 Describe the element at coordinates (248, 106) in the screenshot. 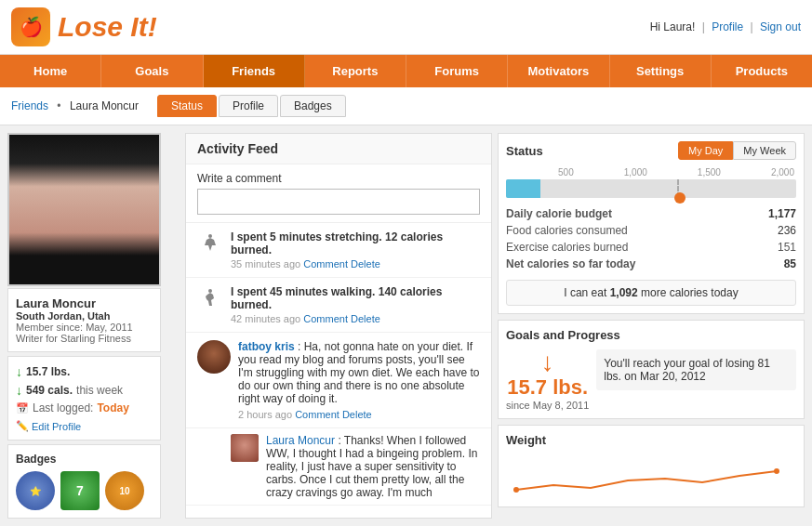

I see `tab-profile: Profile` at that location.